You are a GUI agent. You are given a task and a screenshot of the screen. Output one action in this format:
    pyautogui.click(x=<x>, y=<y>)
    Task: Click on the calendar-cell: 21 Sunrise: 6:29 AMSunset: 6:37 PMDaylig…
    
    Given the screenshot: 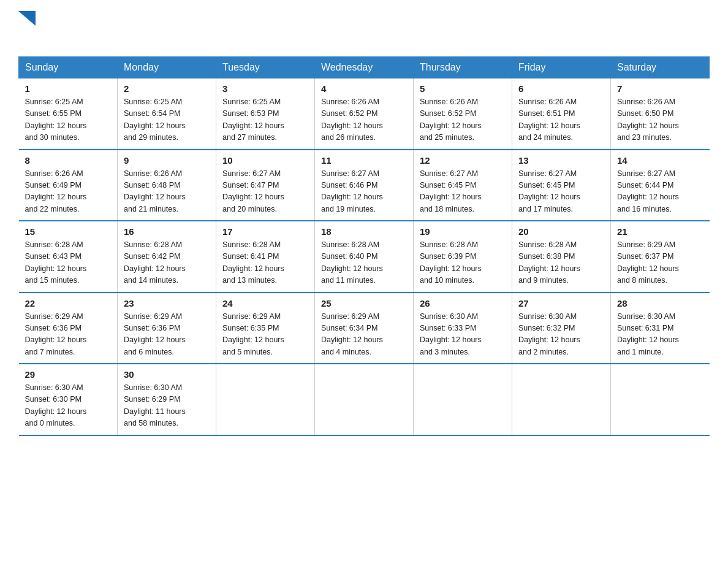 What is the action you would take?
    pyautogui.click(x=661, y=256)
    